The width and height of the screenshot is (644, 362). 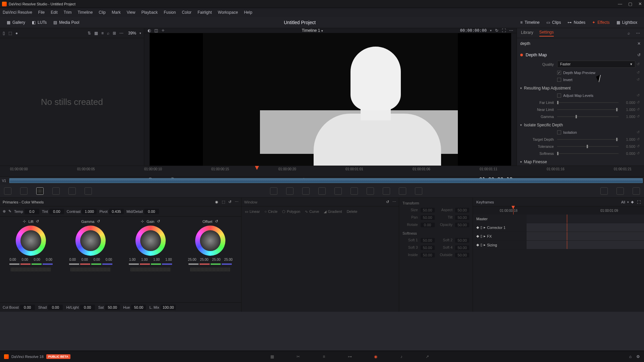 I want to click on tf-soft2-value: 50.00, so click(x=462, y=240).